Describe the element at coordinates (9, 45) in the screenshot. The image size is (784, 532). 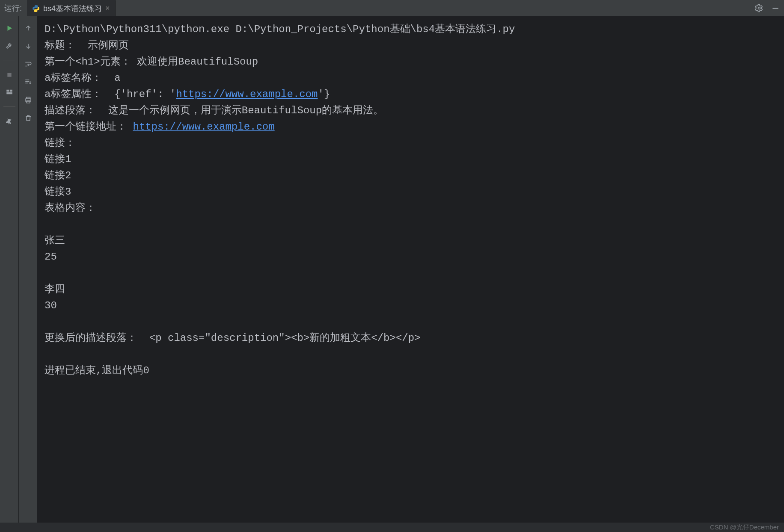
I see `wrench-icon` at that location.